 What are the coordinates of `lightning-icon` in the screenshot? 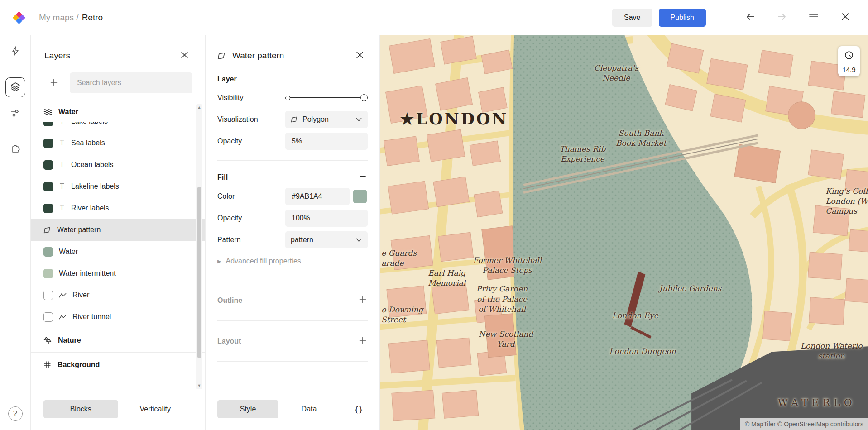 It's located at (15, 52).